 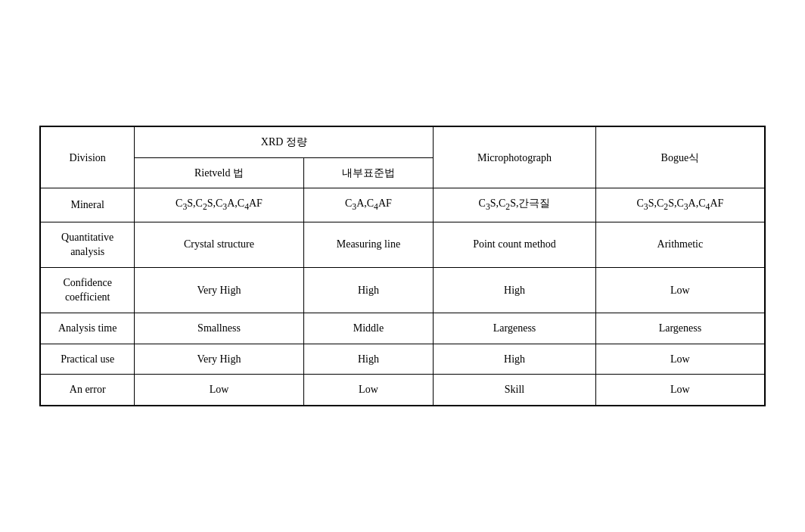 I want to click on internal-subheader: 내부표준법, so click(x=368, y=173).